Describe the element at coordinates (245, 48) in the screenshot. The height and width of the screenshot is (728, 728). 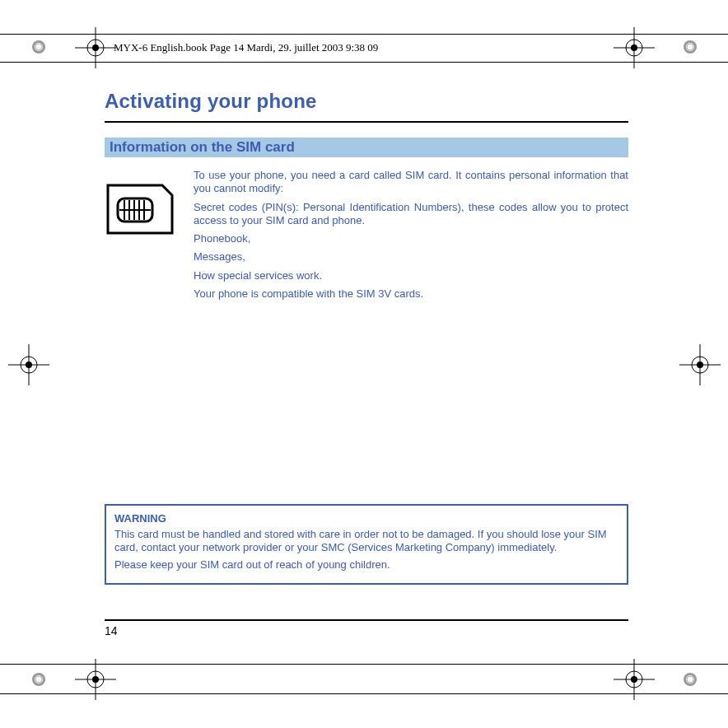
I see `running-head: MYX-6 English.book Page 14 Mardi, 29. ju…` at that location.